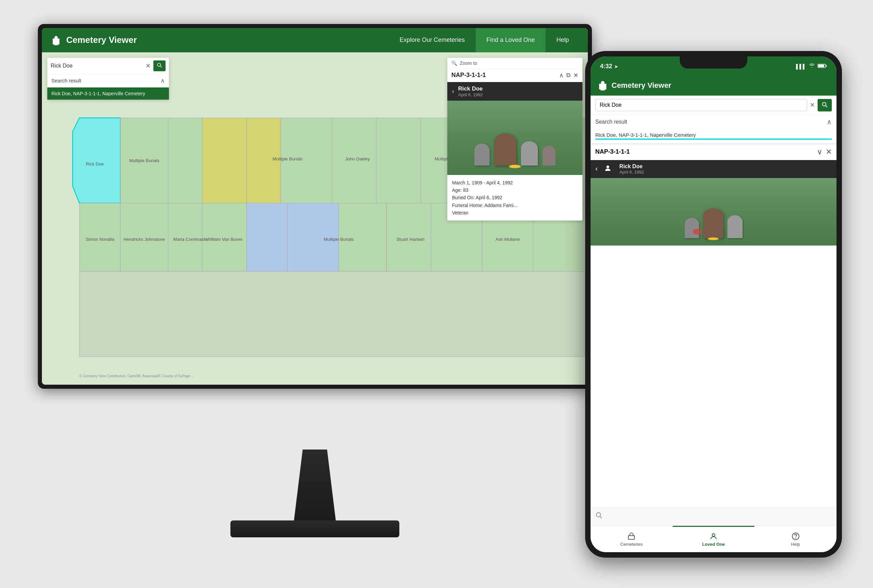 The width and height of the screenshot is (873, 588). Describe the element at coordinates (518, 94) in the screenshot. I see `person-date-desktop: April 6, 1992` at that location.